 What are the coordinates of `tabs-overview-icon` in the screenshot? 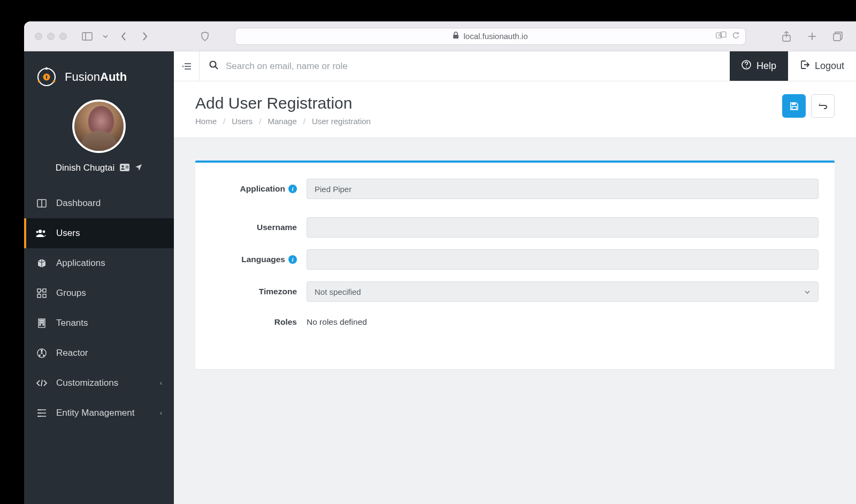 It's located at (838, 36).